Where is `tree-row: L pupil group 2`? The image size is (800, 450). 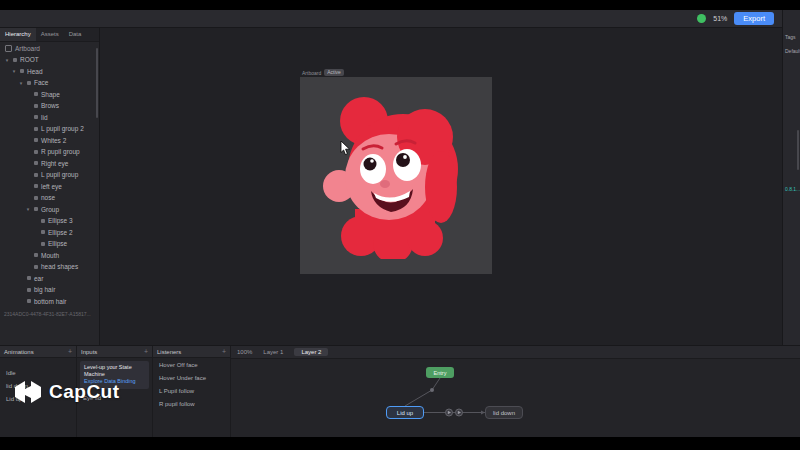 tree-row: L pupil group 2 is located at coordinates (50, 129).